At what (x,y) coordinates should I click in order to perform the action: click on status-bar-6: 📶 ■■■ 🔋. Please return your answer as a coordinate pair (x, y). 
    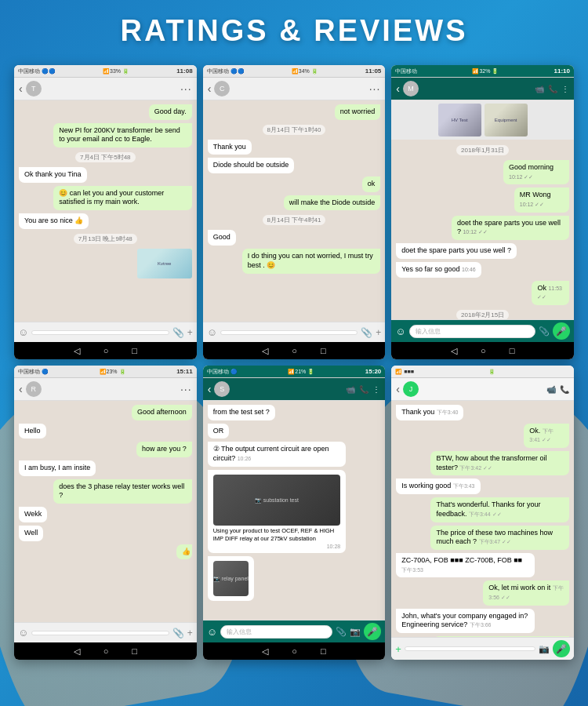
    Looking at the image, I should click on (483, 372).